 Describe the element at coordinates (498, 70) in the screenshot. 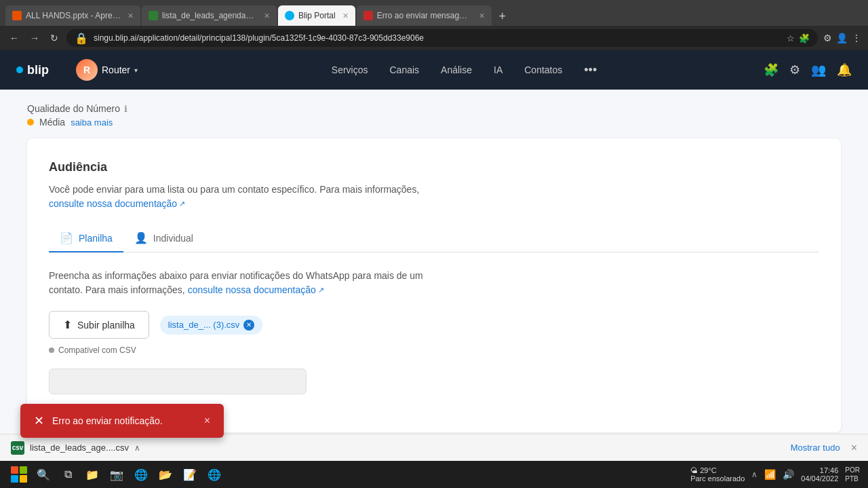

I see `nav-item-ia: IA` at that location.